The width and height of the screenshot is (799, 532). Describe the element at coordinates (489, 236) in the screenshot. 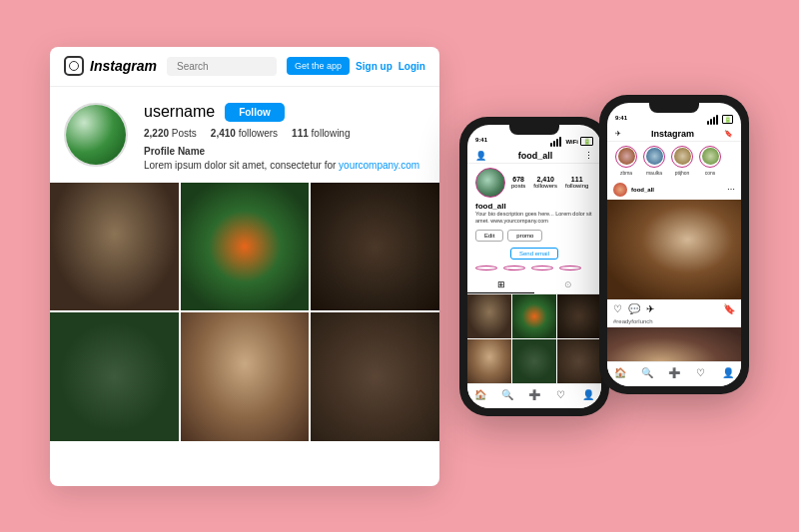

I see `phone-edit-button: Edit` at that location.